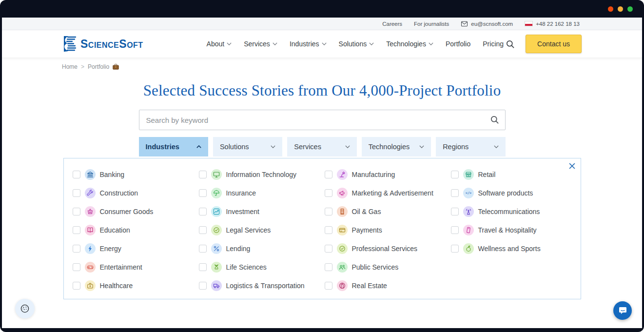 The width and height of the screenshot is (644, 332). I want to click on industry-option-wellness-and-sports: Wellness and Sports, so click(516, 249).